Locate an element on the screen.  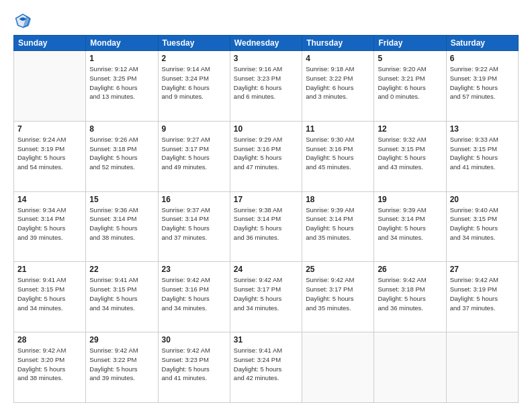
day-info: Sunrise: 9:27 AM Sunset: 3:17 PM Dayligh… is located at coordinates (194, 153).